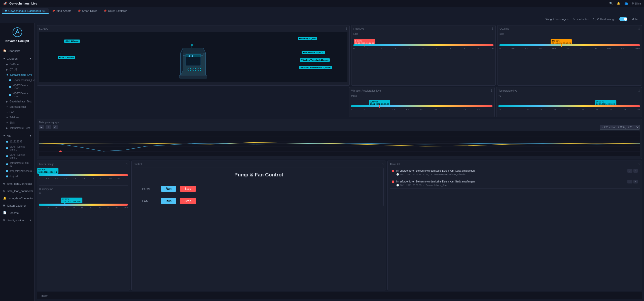  I want to click on scada-vibacc-label: Vibration Acceleration: 0,20m/s², so click(316, 67).